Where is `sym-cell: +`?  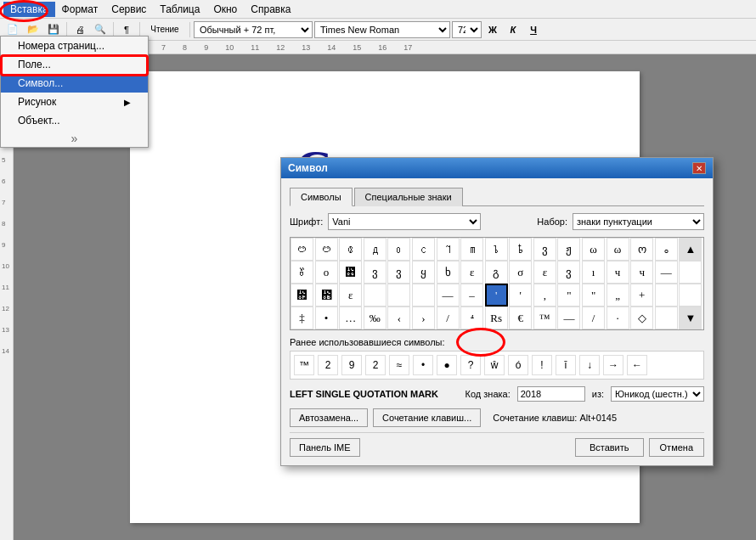 sym-cell: + is located at coordinates (642, 295).